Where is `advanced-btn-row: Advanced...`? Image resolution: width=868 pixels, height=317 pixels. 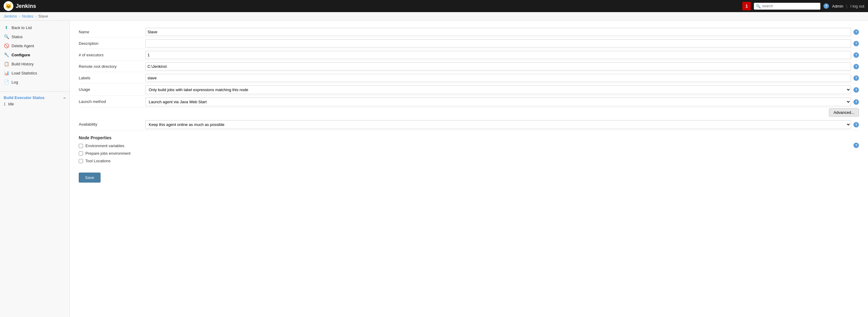 advanced-btn-row: Advanced... is located at coordinates (469, 113).